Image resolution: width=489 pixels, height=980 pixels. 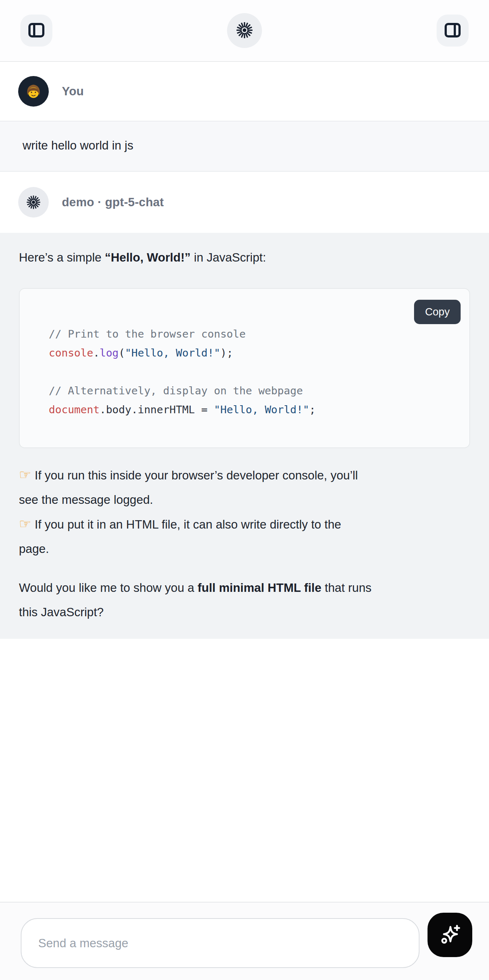 What do you see at coordinates (252, 334) in the screenshot?
I see `code-line: // Print to the browser console` at bounding box center [252, 334].